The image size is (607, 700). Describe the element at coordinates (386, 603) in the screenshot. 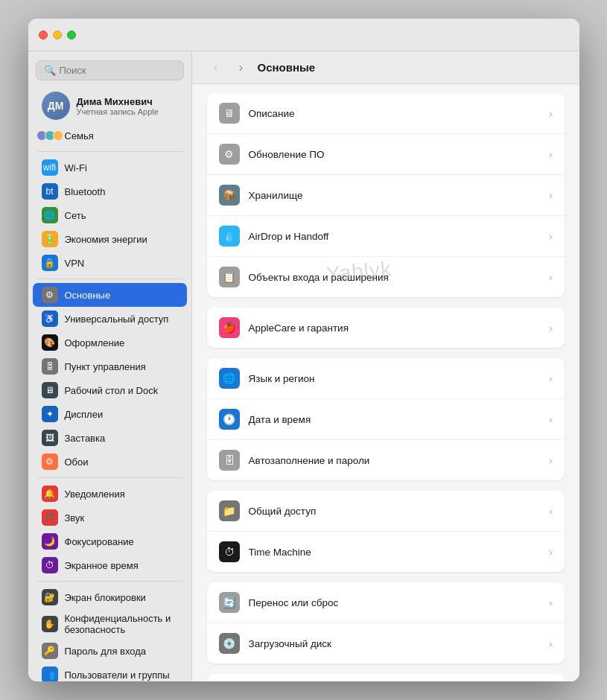

I see `settings-row-migration: 🔄Перенос или сброс›` at that location.